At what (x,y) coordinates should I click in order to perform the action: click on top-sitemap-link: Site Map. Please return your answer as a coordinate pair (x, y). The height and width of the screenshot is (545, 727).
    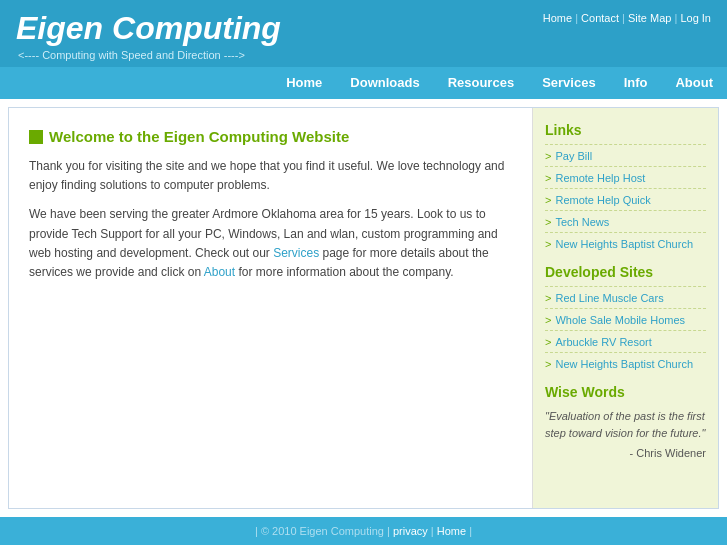
    Looking at the image, I should click on (650, 18).